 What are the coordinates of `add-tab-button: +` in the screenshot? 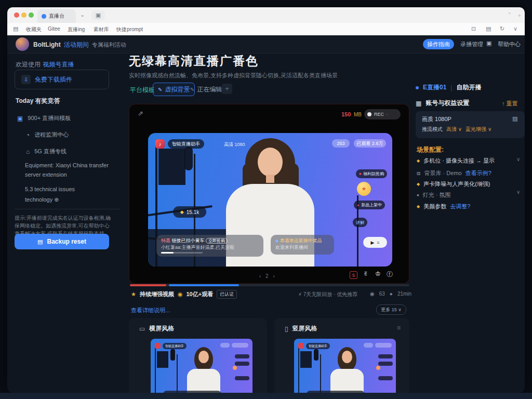 It's located at (227, 89).